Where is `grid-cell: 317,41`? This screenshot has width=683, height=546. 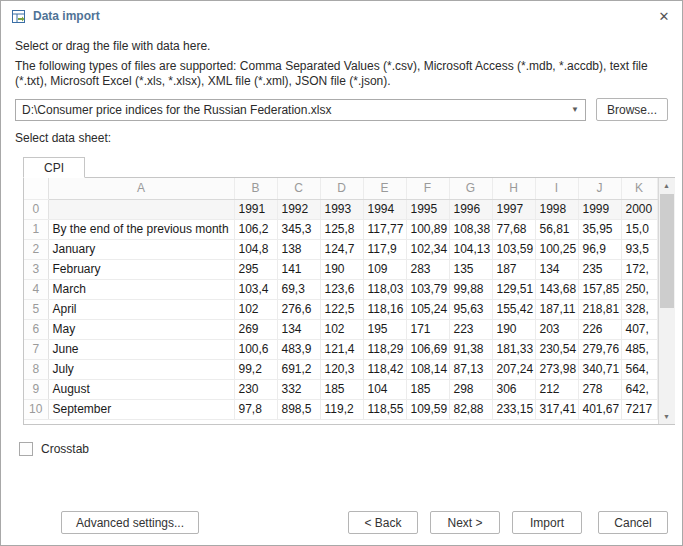 grid-cell: 317,41 is located at coordinates (556, 409).